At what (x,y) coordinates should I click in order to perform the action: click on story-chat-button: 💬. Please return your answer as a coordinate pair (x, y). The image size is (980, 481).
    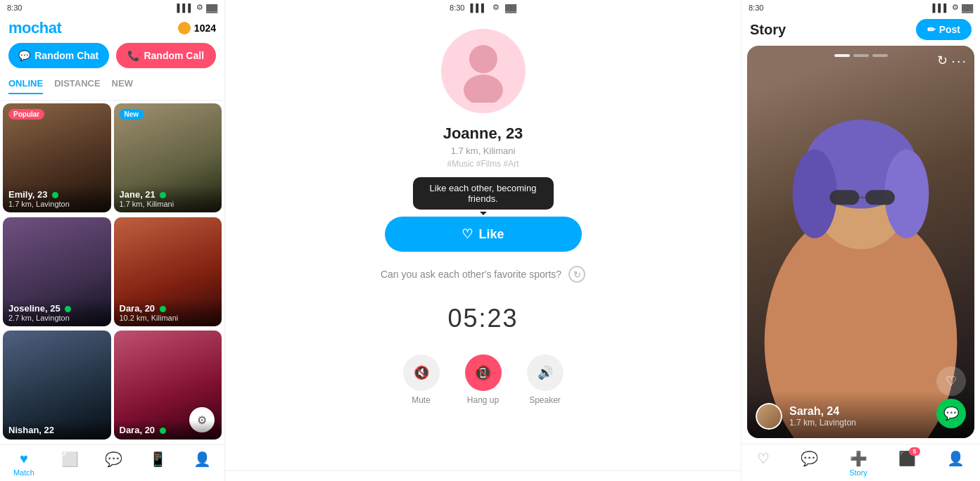
    Looking at the image, I should click on (951, 413).